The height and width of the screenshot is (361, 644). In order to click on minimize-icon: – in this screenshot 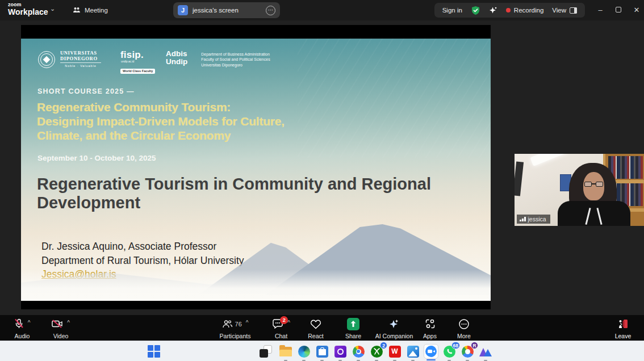, I will do `click(600, 10)`.